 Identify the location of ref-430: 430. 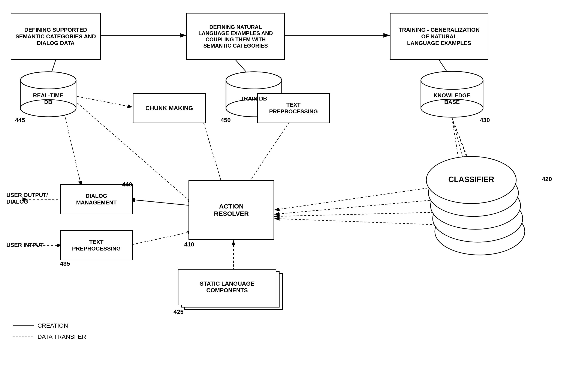
(485, 120).